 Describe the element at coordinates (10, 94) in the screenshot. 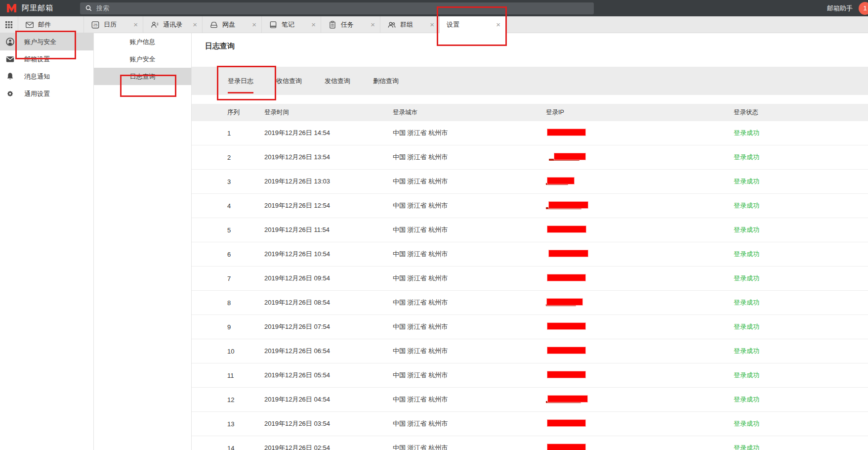

I see `general-settings-icon` at that location.